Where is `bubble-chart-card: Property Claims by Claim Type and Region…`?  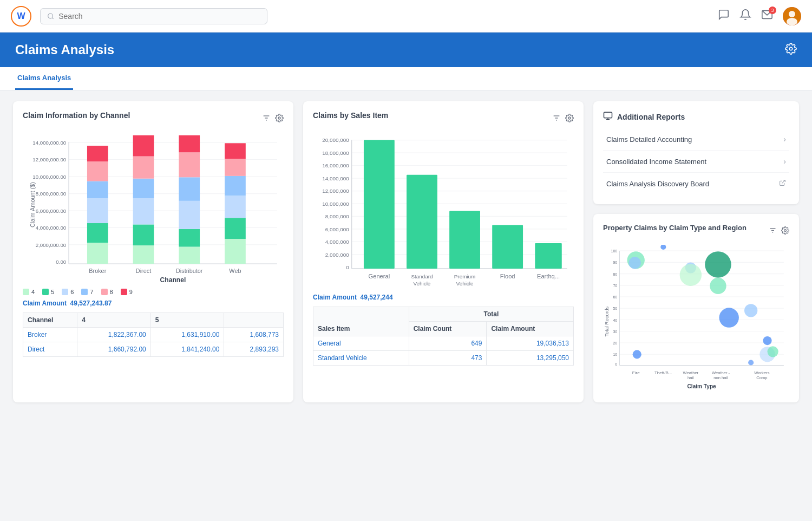 bubble-chart-card: Property Claims by Claim Type and Region… is located at coordinates (696, 308).